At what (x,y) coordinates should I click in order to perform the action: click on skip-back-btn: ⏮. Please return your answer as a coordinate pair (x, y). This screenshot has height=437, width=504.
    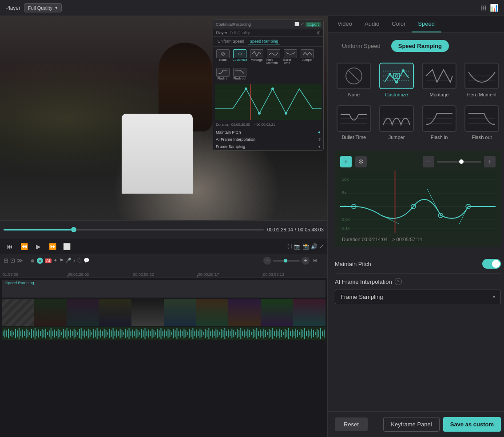
    Looking at the image, I should click on (10, 246).